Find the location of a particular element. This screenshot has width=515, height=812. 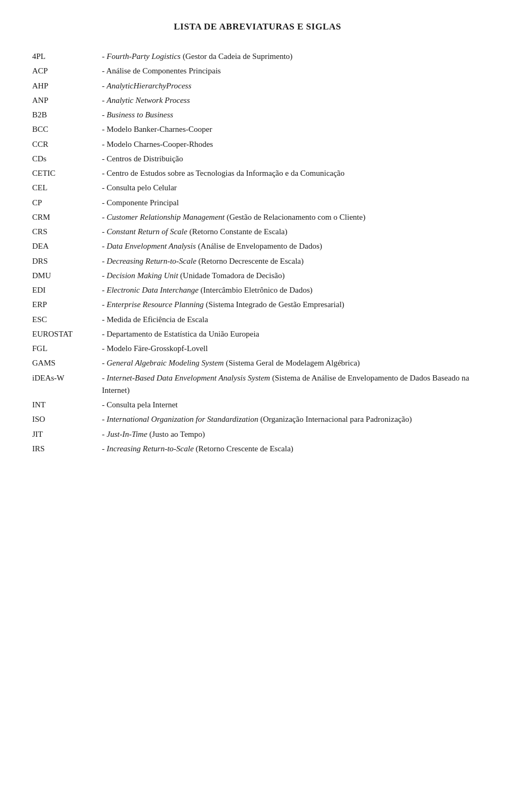

table-row: EUROSTAT- Departamento de Estatística da… is located at coordinates (258, 334).